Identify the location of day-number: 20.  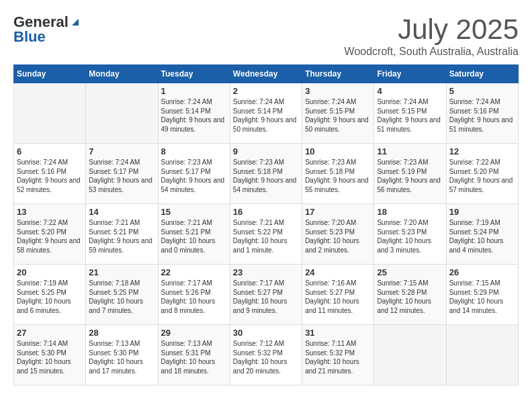
(50, 273).